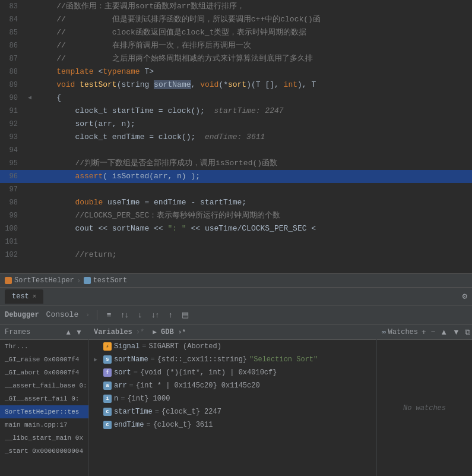 The image size is (472, 476). I want to click on var-name: startTime, so click(133, 412).